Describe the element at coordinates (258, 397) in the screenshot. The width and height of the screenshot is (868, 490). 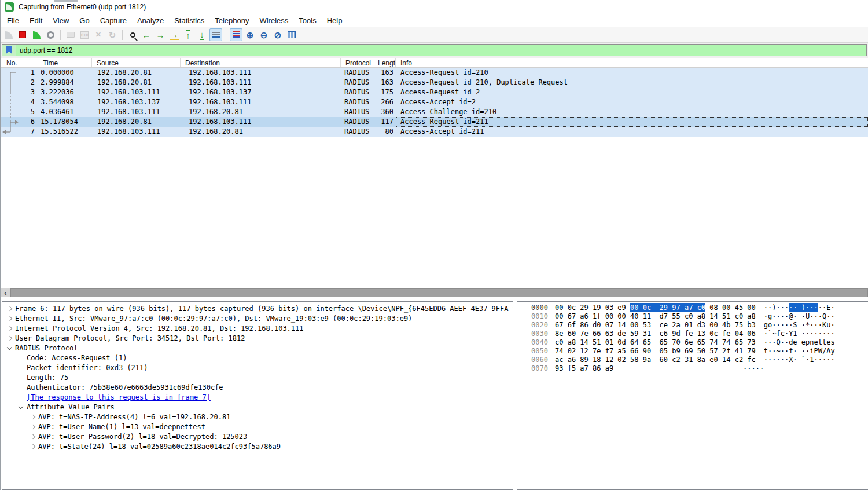
I see `detail-response-link: [The response to this request is in fram…` at that location.